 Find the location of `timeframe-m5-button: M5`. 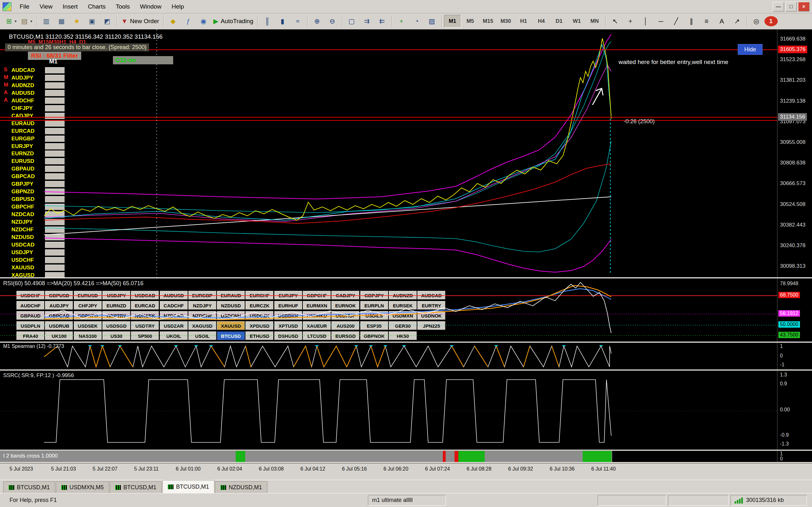

timeframe-m5-button: M5 is located at coordinates (470, 21).